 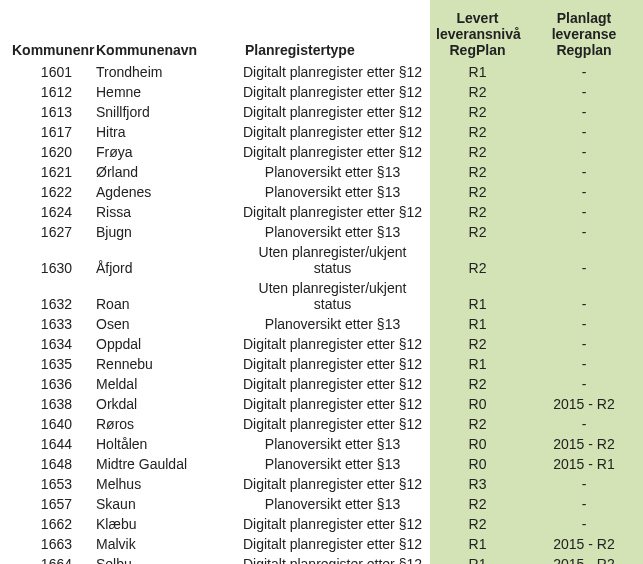 I want to click on cell-kommunenavn: Bjugn, so click(x=162, y=232).